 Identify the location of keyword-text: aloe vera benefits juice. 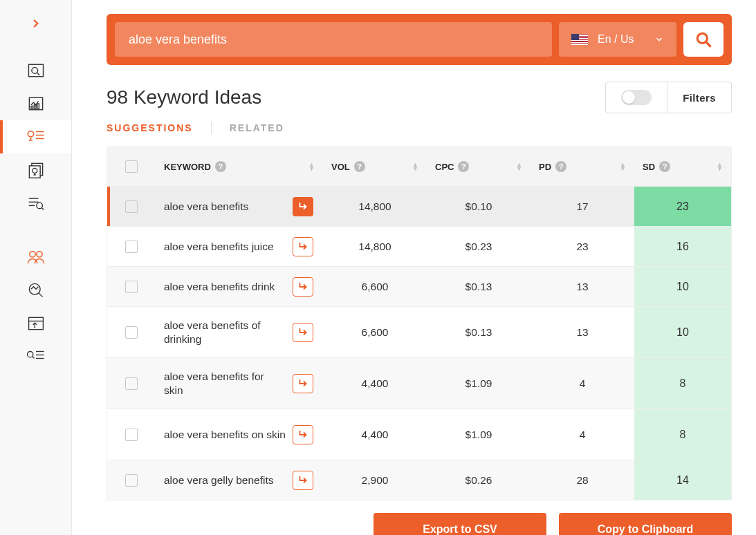
(225, 246).